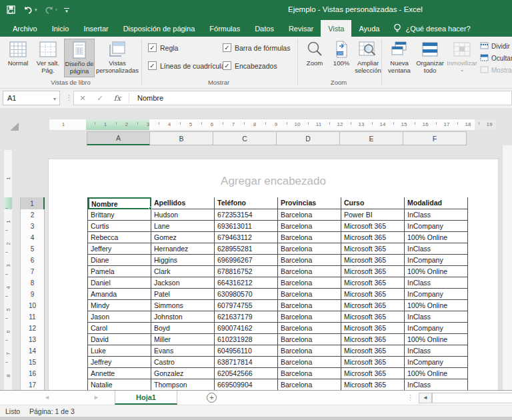 This screenshot has width=512, height=420. What do you see at coordinates (120, 272) in the screenshot?
I see `table-cell: Pamela` at bounding box center [120, 272].